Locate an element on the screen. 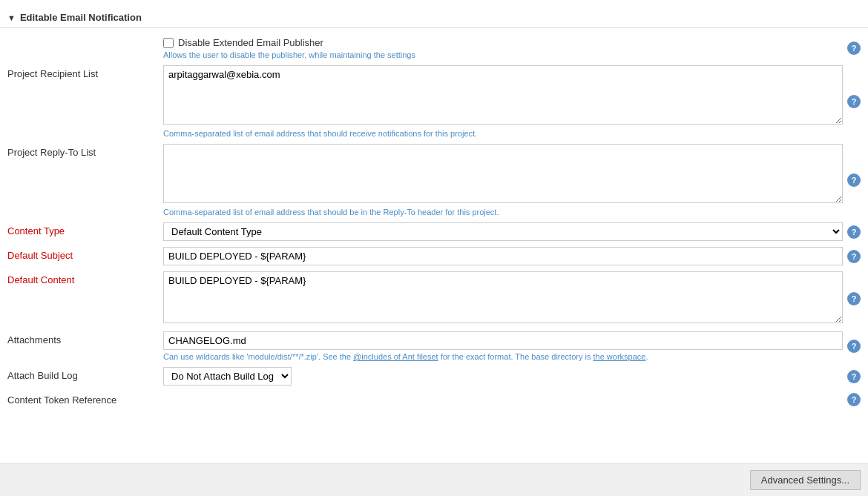  default-content-help-icon: ? is located at coordinates (854, 299).